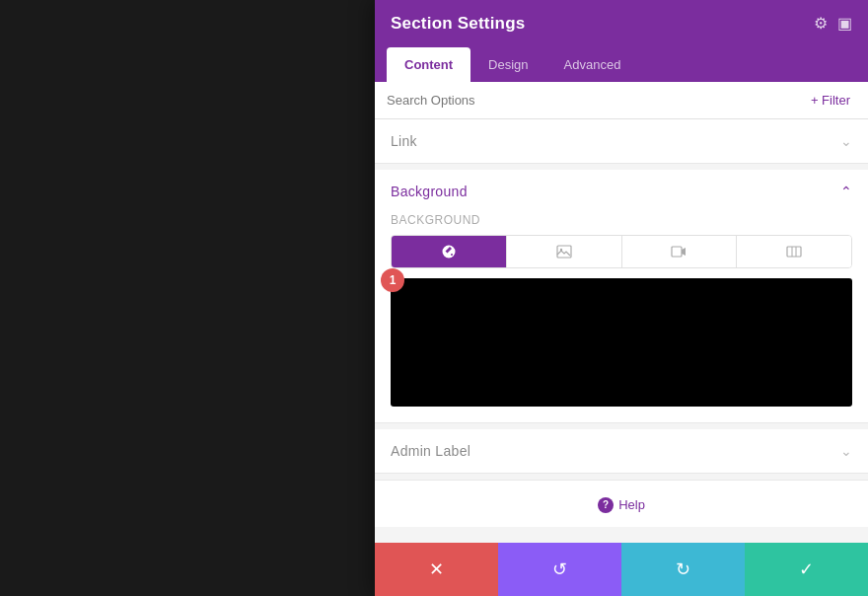 This screenshot has width=868, height=596. Describe the element at coordinates (621, 252) in the screenshot. I see `bg-type-tabs` at that location.